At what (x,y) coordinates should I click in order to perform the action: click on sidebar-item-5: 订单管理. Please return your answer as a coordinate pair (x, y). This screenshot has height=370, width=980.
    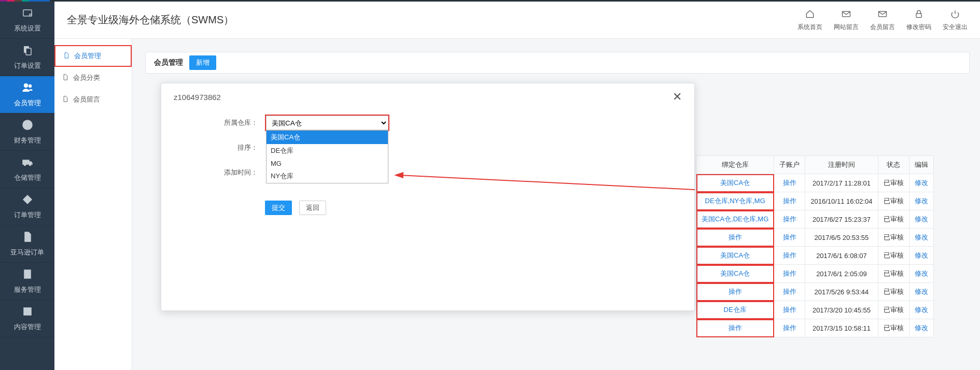
    Looking at the image, I should click on (27, 207).